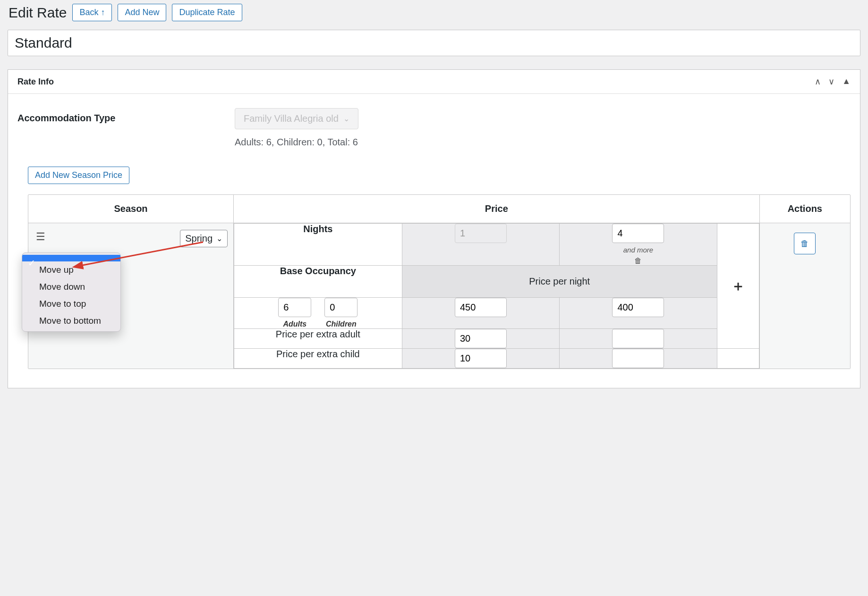 The width and height of the screenshot is (868, 596). I want to click on back-label: Back ↑, so click(92, 12).